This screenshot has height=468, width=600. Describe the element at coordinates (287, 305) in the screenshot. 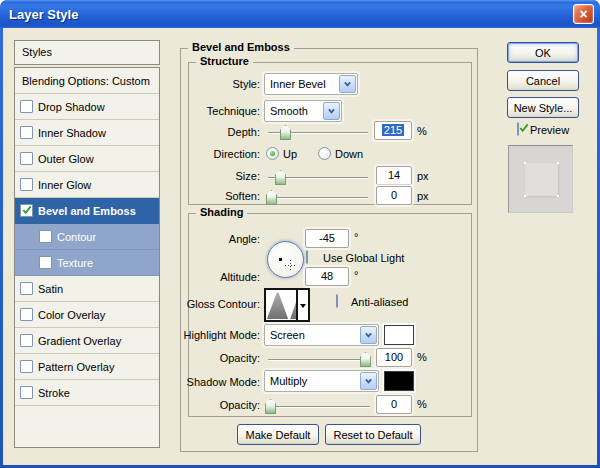

I see `gloss-contour-picker` at that location.